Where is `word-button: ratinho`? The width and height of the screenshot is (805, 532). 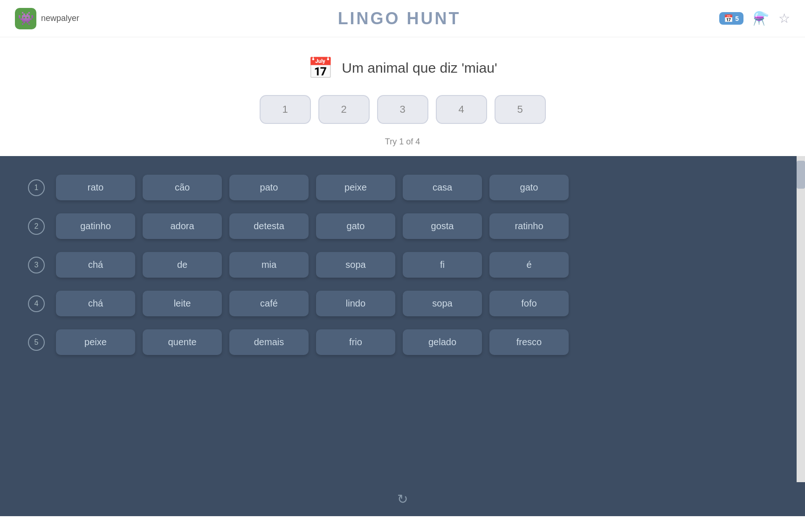 word-button: ratinho is located at coordinates (529, 226).